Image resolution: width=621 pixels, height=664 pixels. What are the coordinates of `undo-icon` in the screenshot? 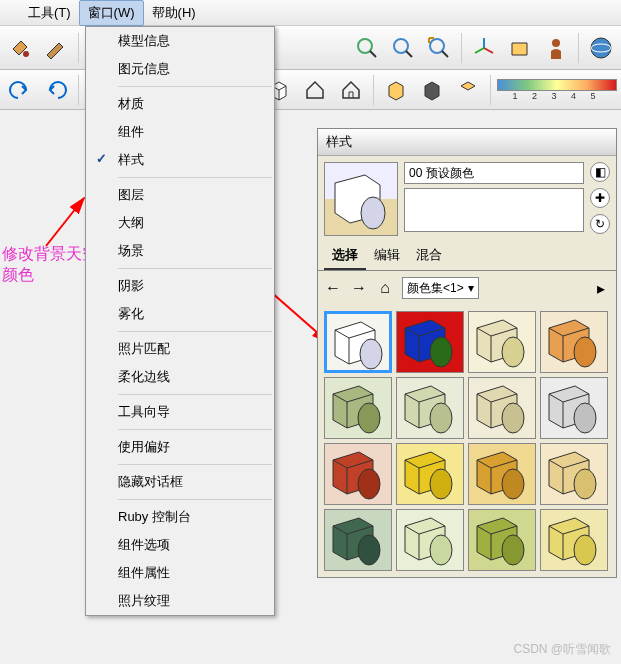 It's located at (20, 90).